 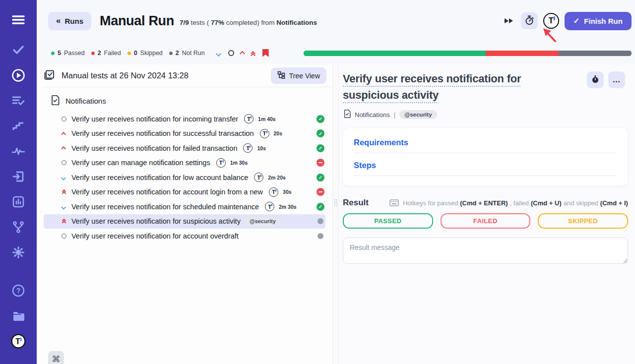 I want to click on testomat-logo: T, so click(x=18, y=341).